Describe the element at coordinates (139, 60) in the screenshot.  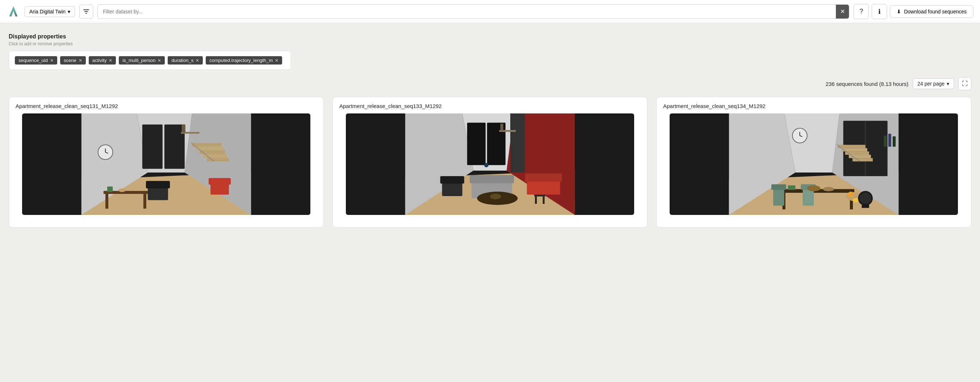
I see `tag-label: is_multi_person` at that location.